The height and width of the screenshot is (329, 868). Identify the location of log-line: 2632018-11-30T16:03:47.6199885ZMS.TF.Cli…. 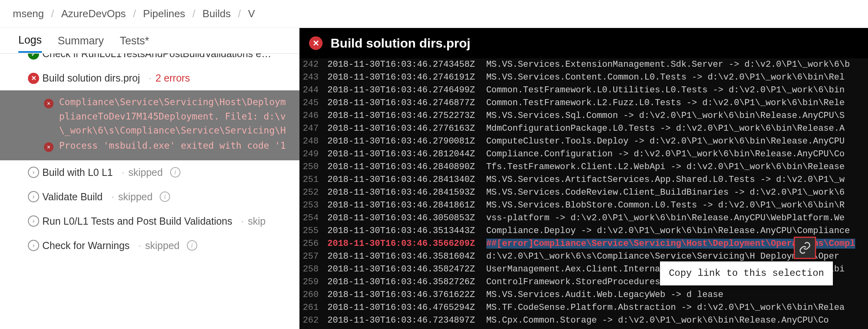
(584, 328).